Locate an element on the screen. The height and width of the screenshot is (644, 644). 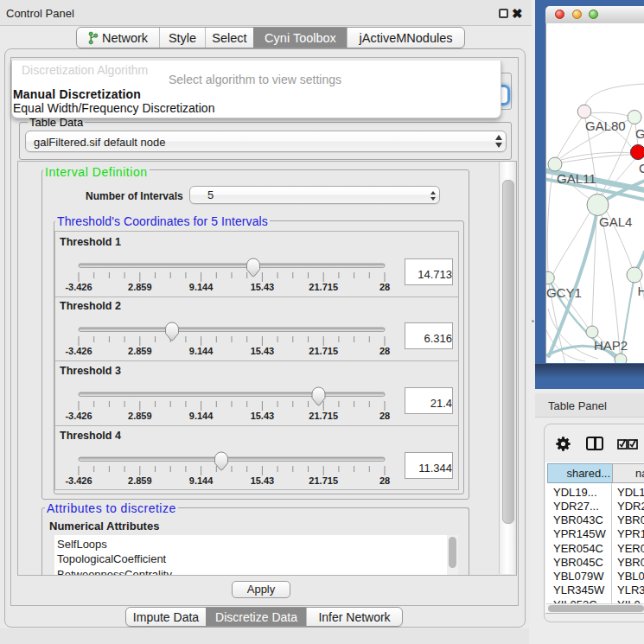
svg-text: GAL11 is located at coordinates (577, 178).